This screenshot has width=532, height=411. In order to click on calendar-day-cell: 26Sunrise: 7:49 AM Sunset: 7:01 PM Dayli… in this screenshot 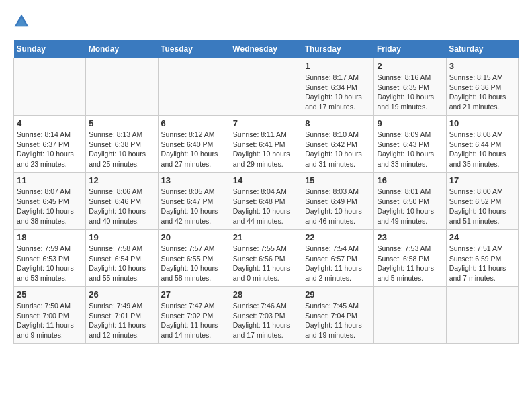, I will do `click(122, 316)`.